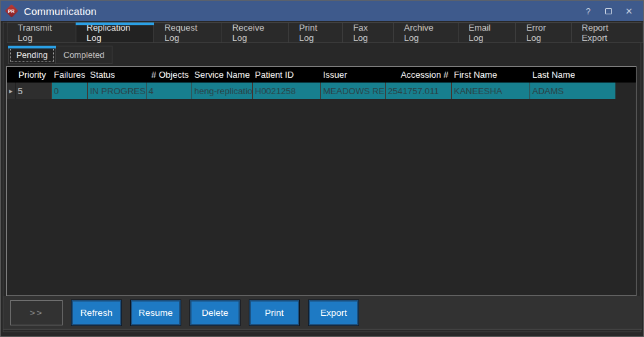  Describe the element at coordinates (325, 33) in the screenshot. I see `main-tab-bar: Transmit LogReplication LogRequest LogRe…` at that location.